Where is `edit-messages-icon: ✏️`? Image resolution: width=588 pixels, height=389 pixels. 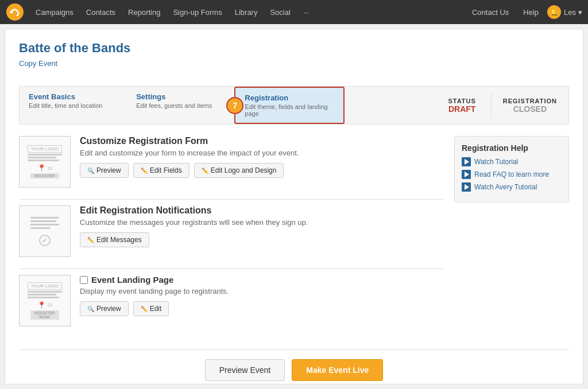
edit-messages-icon: ✏️ is located at coordinates (91, 240).